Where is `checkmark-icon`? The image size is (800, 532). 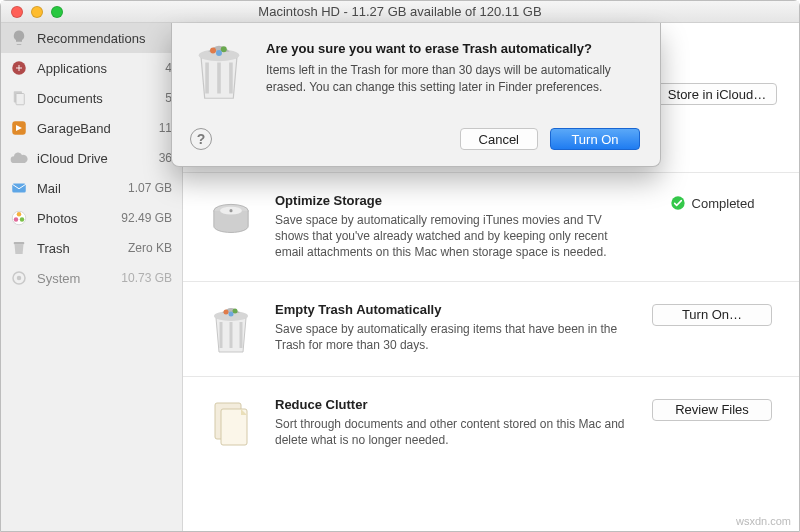
checkmark-icon is located at coordinates (678, 203).